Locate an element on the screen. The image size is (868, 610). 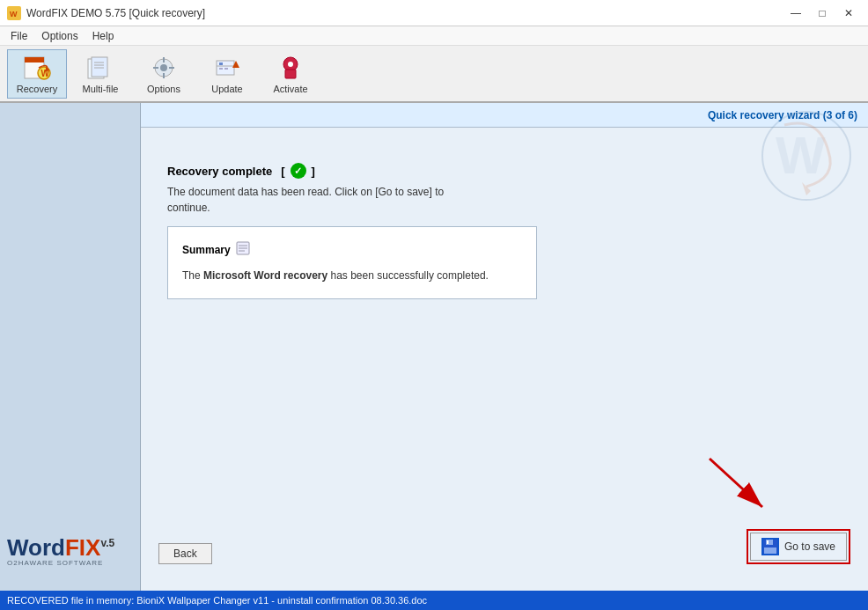
summary-title: Summary is located at coordinates (352, 250).